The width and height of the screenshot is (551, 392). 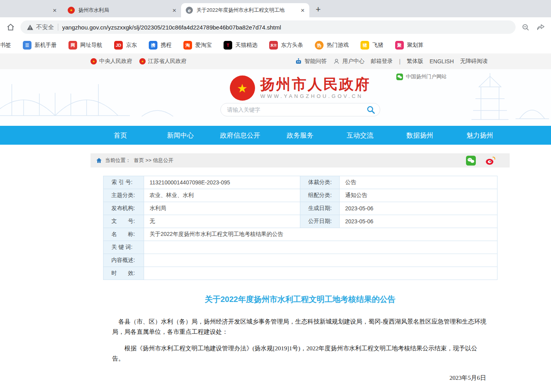 I want to click on bookmark-ji-shuqian: 机书签, so click(x=6, y=45).